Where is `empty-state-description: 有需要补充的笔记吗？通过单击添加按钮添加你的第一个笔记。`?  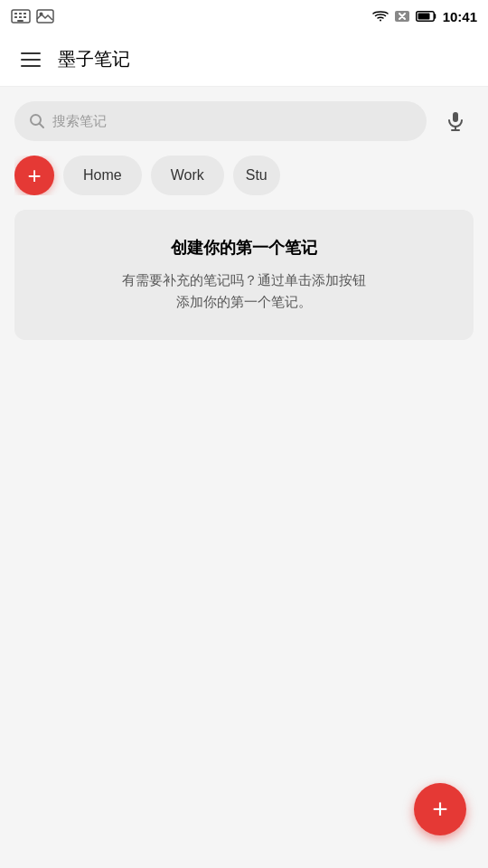
empty-state-description: 有需要补充的笔记吗？通过单击添加按钮添加你的第一个笔记。 is located at coordinates (244, 291).